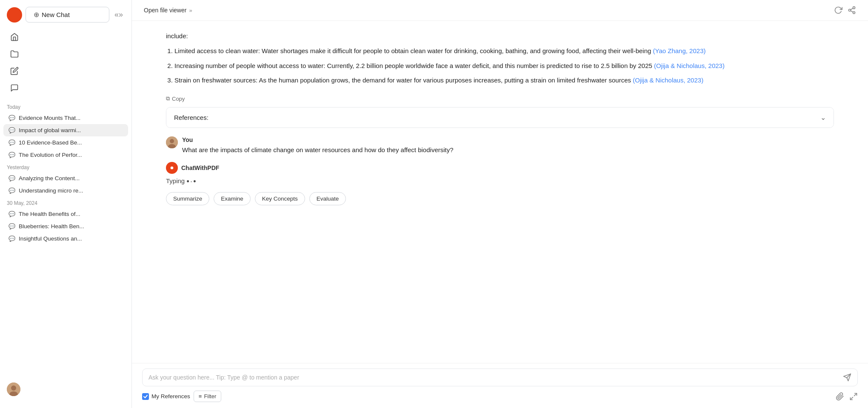 This screenshot has height=408, width=868. What do you see at coordinates (328, 199) in the screenshot?
I see `evaluate-chip: Evaluate` at bounding box center [328, 199].